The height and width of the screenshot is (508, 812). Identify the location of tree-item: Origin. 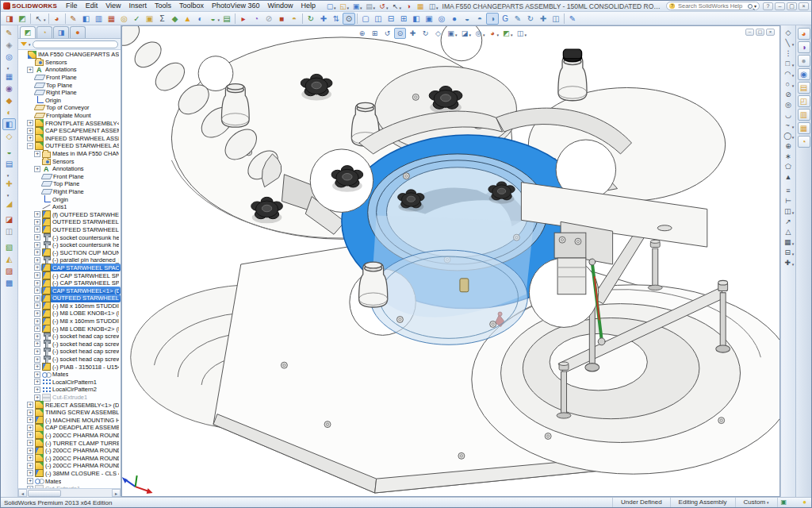
(70, 199).